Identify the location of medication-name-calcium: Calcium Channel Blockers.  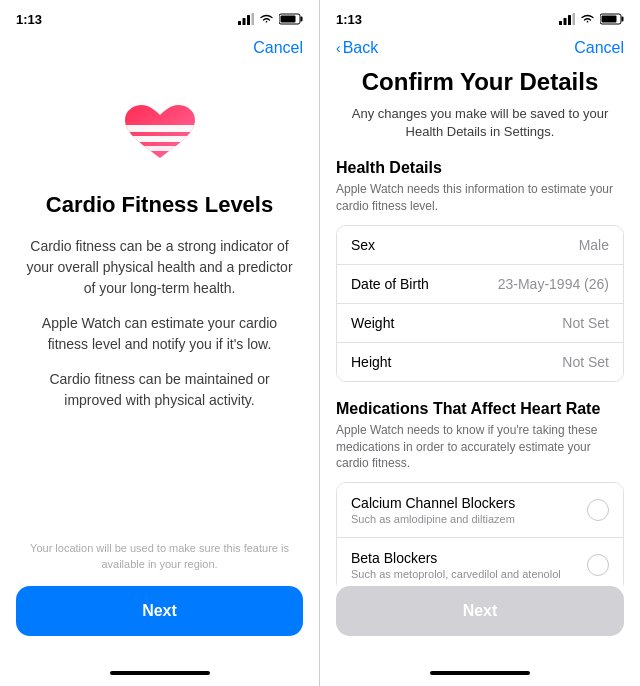
(464, 503).